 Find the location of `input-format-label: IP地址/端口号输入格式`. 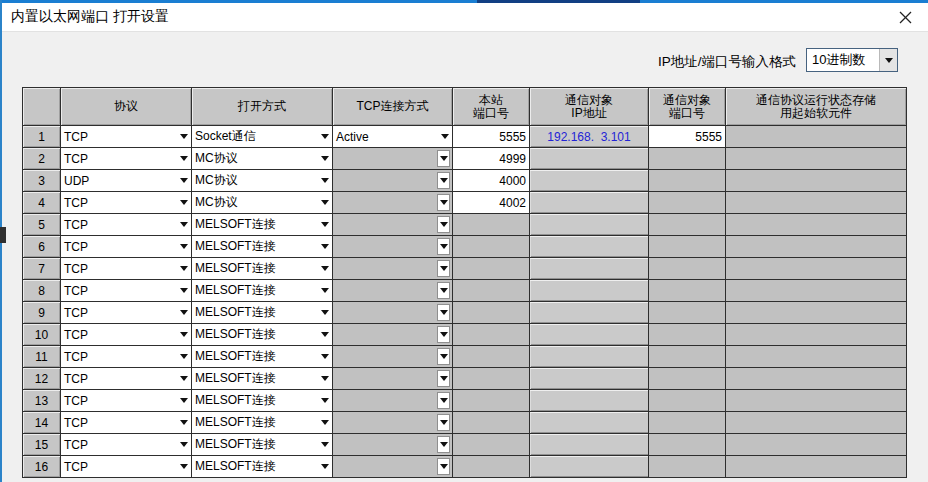

input-format-label: IP地址/端口号输入格式 is located at coordinates (678, 62).